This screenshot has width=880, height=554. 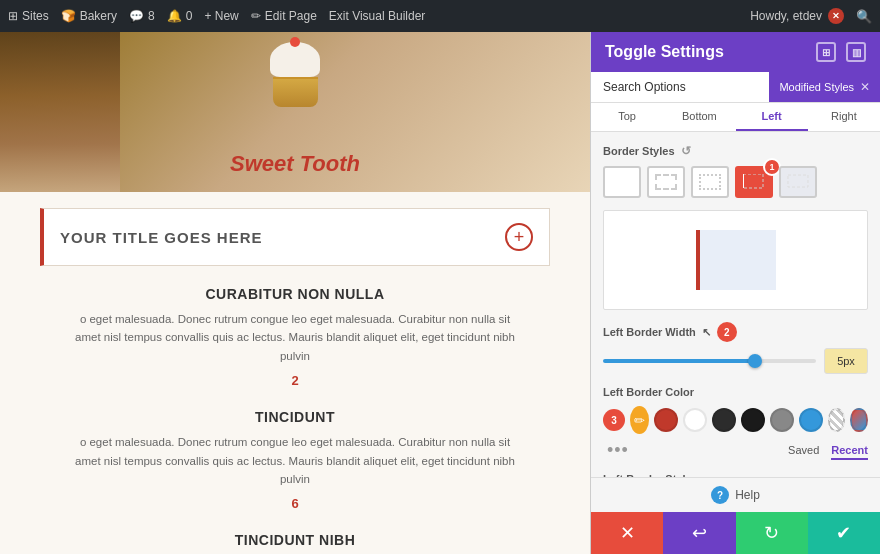 What do you see at coordinates (736, 151) in the screenshot?
I see `border-styles-label: Border Styles ↺` at bounding box center [736, 151].